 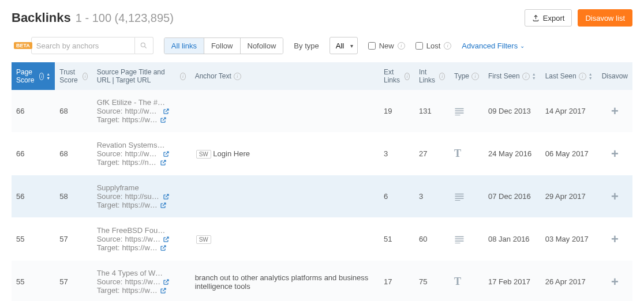 What do you see at coordinates (143, 111) in the screenshot?
I see `source-url: http://ww…` at bounding box center [143, 111].